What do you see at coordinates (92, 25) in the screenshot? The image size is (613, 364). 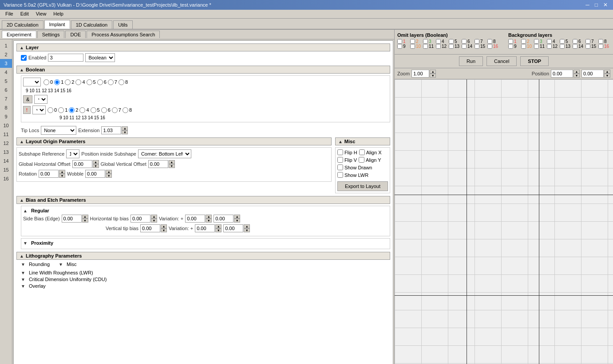 I see `tab-1d-calculation: 1D Calculation` at bounding box center [92, 25].